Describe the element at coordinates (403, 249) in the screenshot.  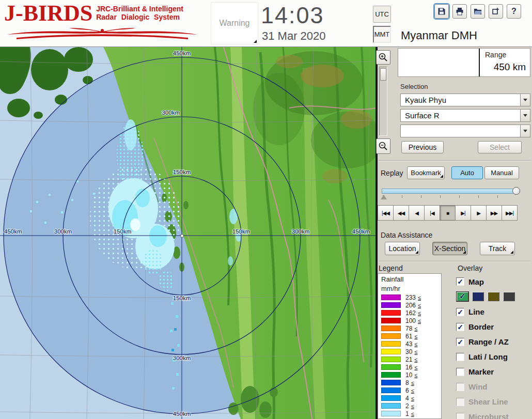
I see `data-assistance-button-label: Location` at that location.